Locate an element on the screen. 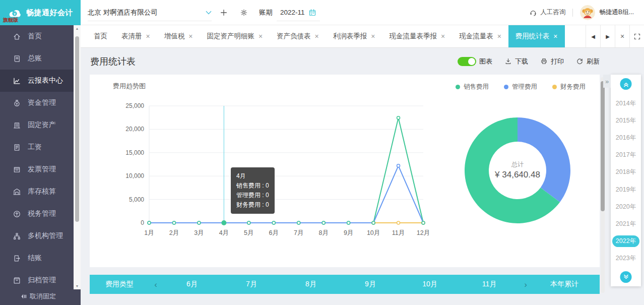 The width and height of the screenshot is (644, 305). sidebar-item-salary: 工资 is located at coordinates (40, 147).